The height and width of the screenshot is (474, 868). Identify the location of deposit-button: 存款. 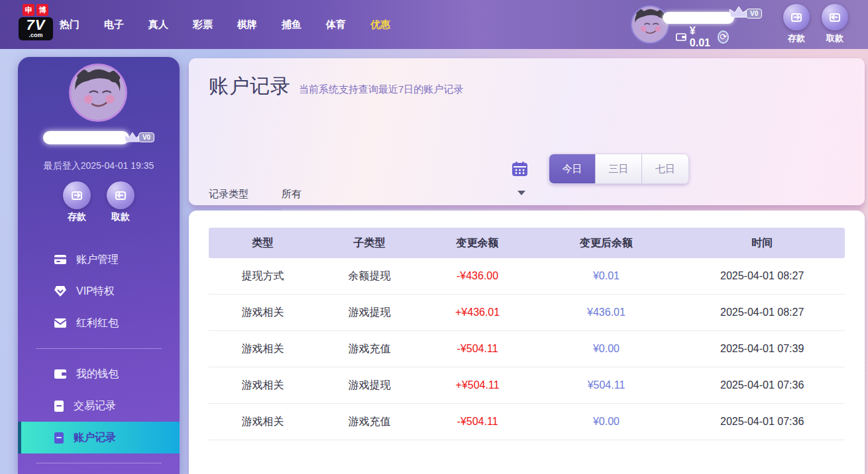
(796, 24).